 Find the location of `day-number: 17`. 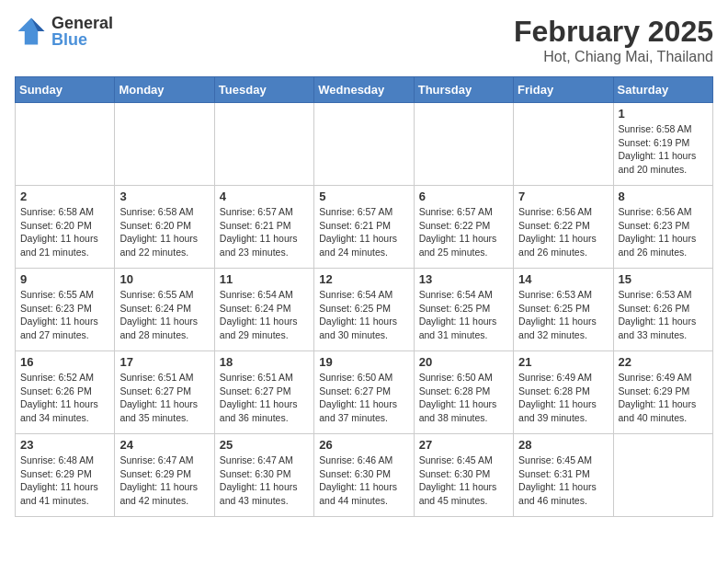

day-number: 17 is located at coordinates (164, 362).